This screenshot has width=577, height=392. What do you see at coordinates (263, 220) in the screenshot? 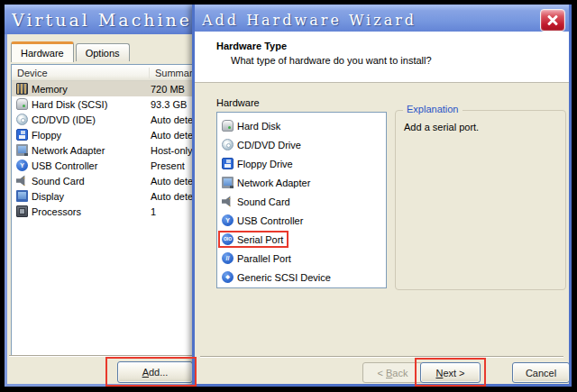
I see `hardware-type-item-content: USB Controller` at bounding box center [263, 220].